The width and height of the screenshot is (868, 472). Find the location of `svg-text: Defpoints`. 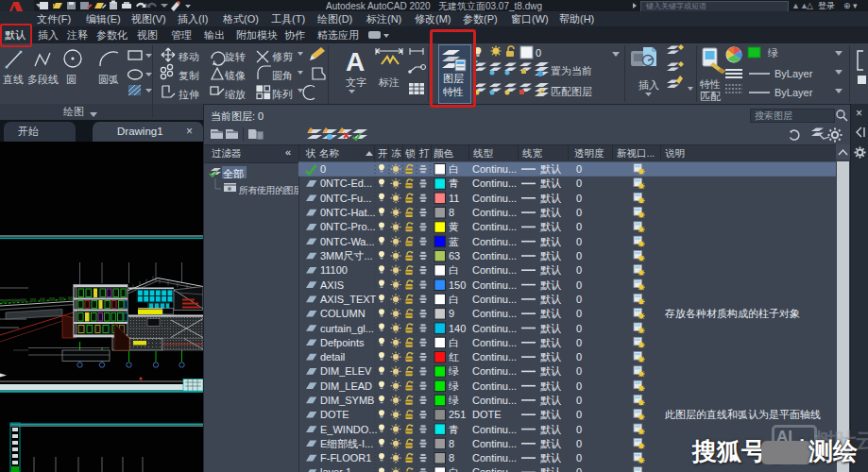

svg-text: Defpoints is located at coordinates (342, 343).